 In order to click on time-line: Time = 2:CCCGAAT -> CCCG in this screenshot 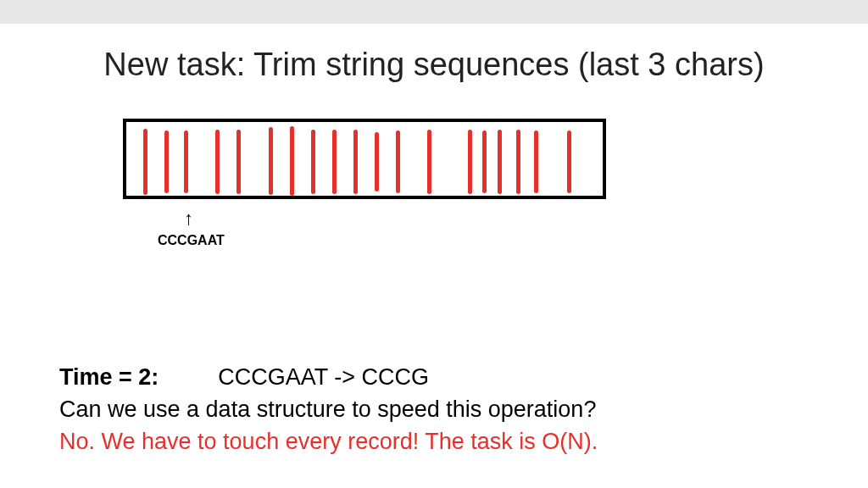, I will do `click(244, 378)`.